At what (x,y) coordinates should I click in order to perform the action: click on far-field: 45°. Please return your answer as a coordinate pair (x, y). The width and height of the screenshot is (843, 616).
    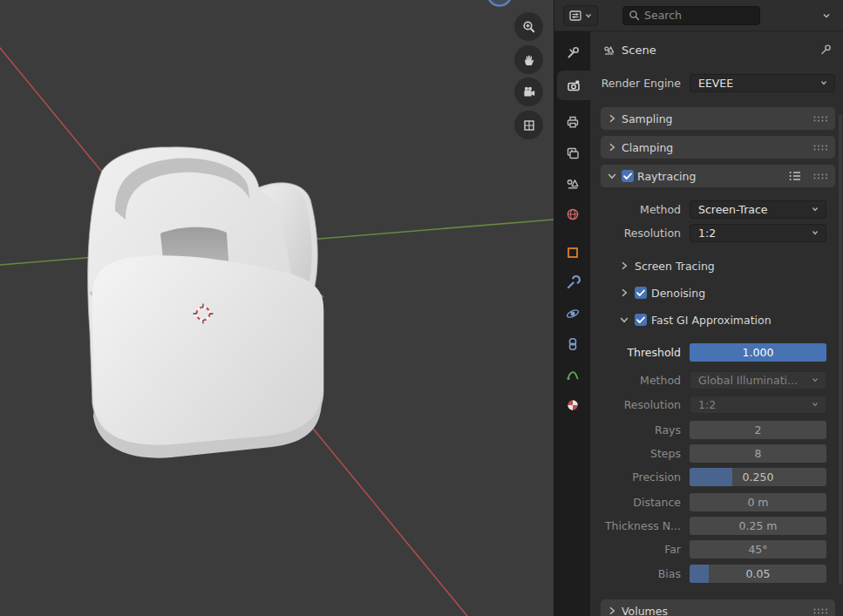
    Looking at the image, I should click on (758, 549).